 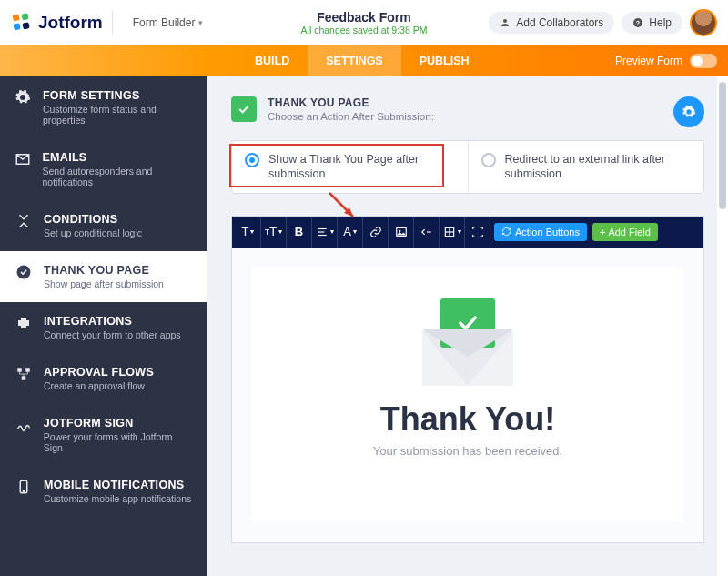 I want to click on thank-you-title: Thank You!, so click(x=468, y=419).